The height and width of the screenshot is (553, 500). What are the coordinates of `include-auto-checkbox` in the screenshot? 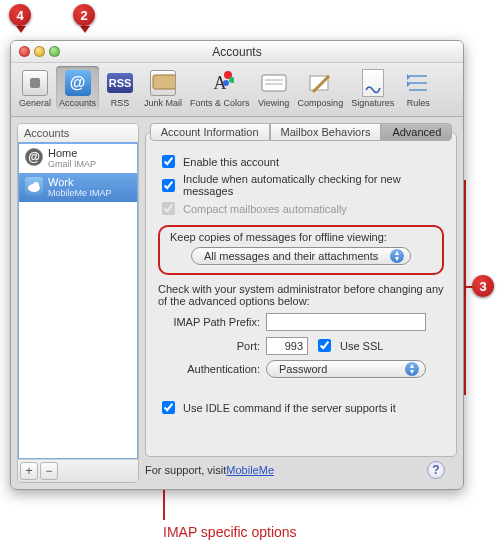 It's located at (168, 186).